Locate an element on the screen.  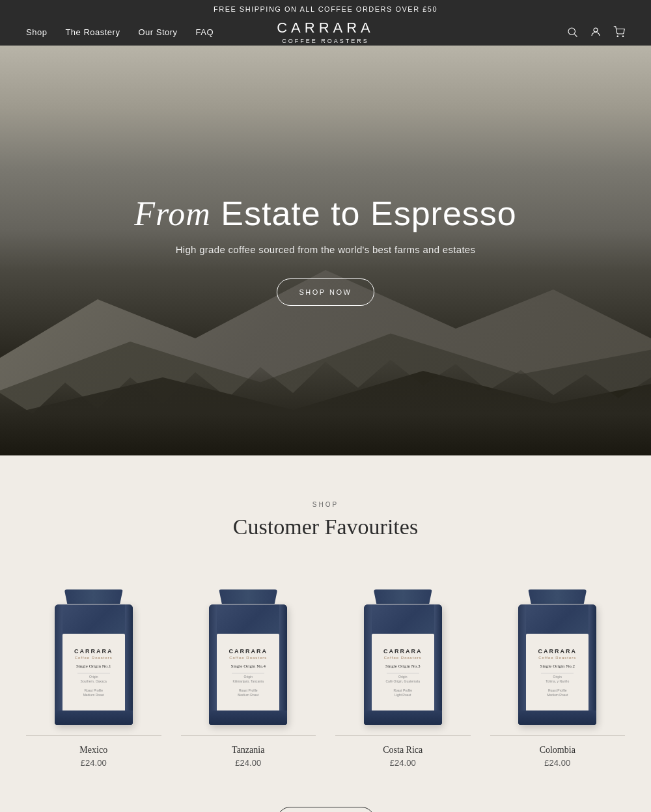
coffee-bag-costa-rica: CARRARA Coffee Roasters Single Origin No… is located at coordinates (403, 660).